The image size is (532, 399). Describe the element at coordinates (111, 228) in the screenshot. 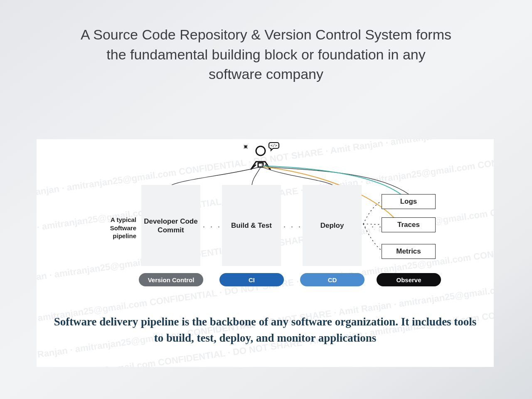

I see `pipeline-caption: A typical Software pipeline` at that location.